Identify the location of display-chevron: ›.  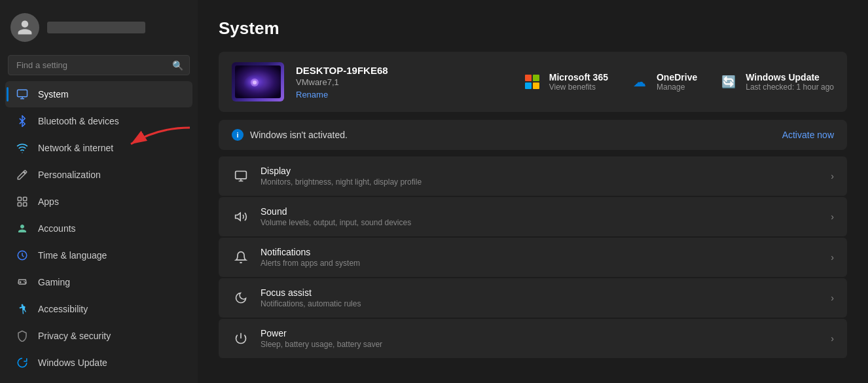
(833, 176).